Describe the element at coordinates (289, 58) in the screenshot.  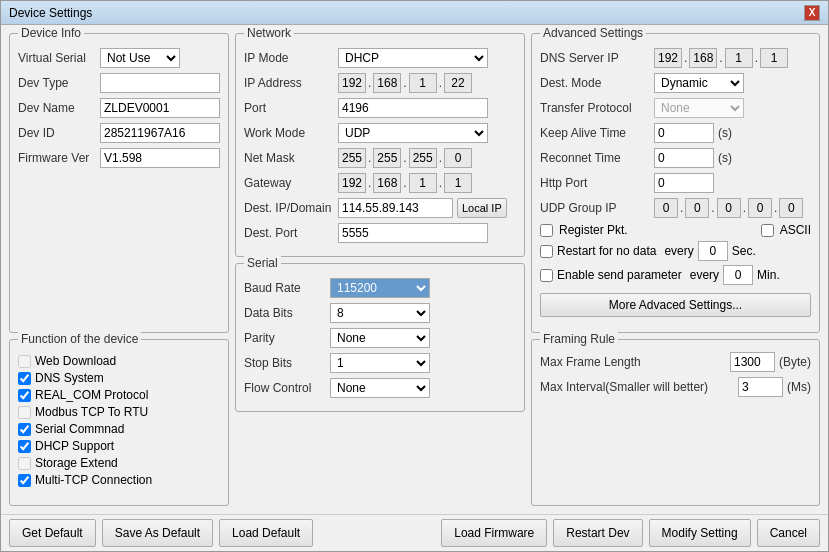
I see `ip-mode-label: IP Mode` at that location.